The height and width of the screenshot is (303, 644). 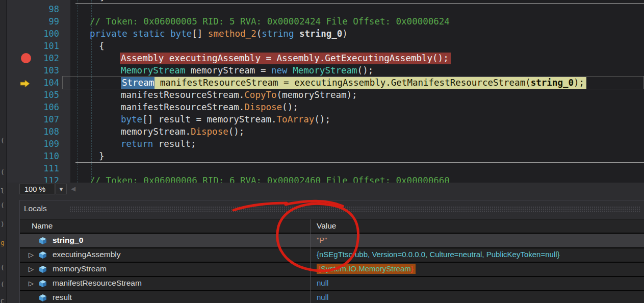 What do you see at coordinates (325, 189) in the screenshot?
I see `editor-bottom-bar: 100 % ▼ ◀` at bounding box center [325, 189].